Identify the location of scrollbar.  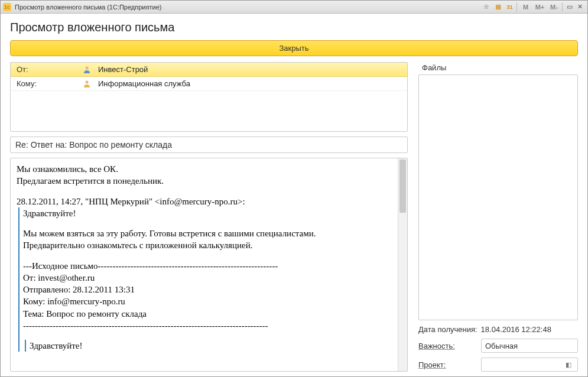
(402, 265).